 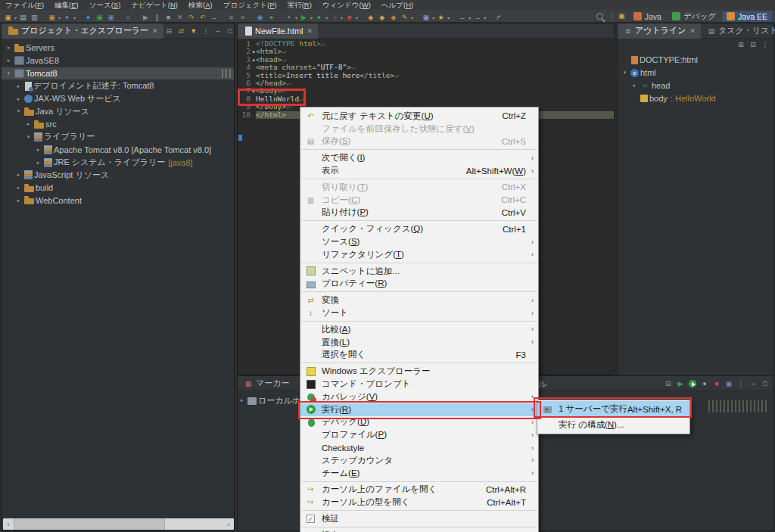 What do you see at coordinates (419, 371) in the screenshot?
I see `context-menu-item: Windows エクスプローラー` at bounding box center [419, 371].